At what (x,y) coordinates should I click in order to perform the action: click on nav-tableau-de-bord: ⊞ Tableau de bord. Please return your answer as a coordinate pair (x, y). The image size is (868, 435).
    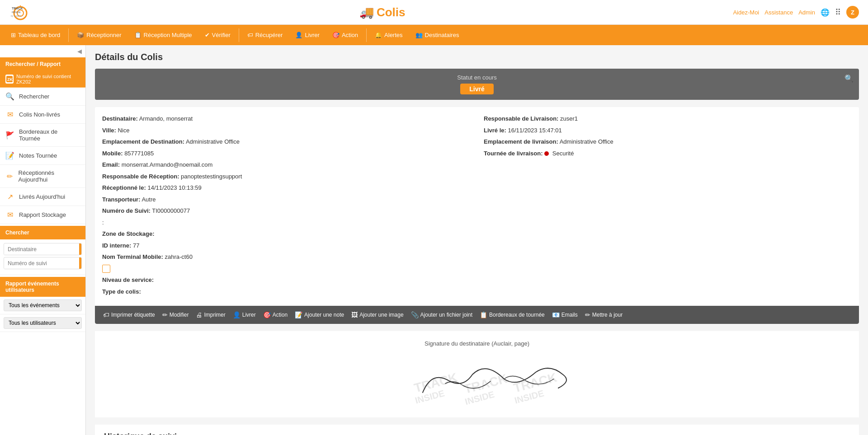
    Looking at the image, I should click on (35, 35).